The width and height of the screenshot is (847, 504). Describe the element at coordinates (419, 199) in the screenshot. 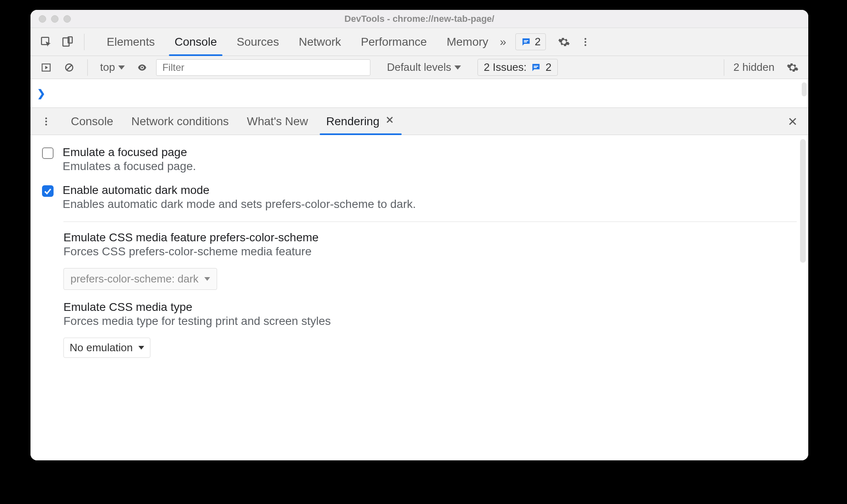

I see `option-enable-dark-mode: Enable automatic dark mode Enables autom…` at that location.